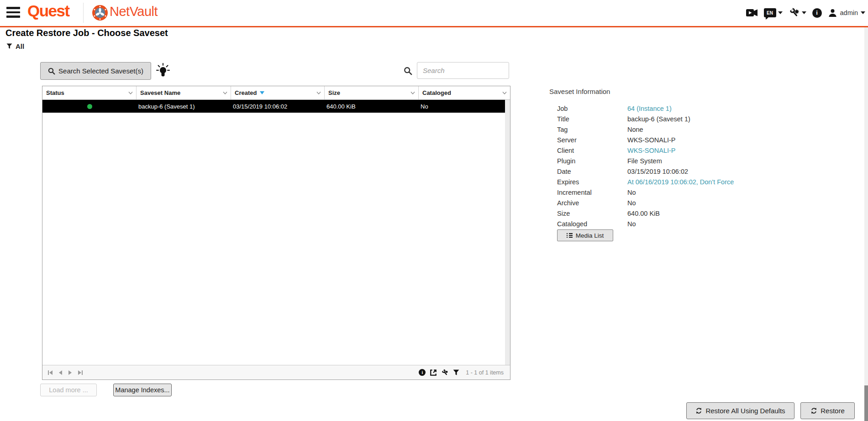  I want to click on table-header-row: Status Saveset Name Created Size Catalog…, so click(276, 93).